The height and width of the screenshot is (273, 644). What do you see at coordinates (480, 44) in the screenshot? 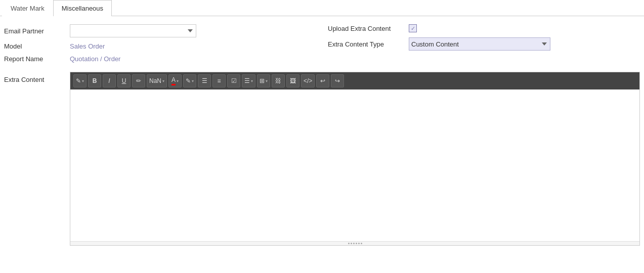
I see `extra-content-type-select: Custom Content Template Inline` at bounding box center [480, 44].